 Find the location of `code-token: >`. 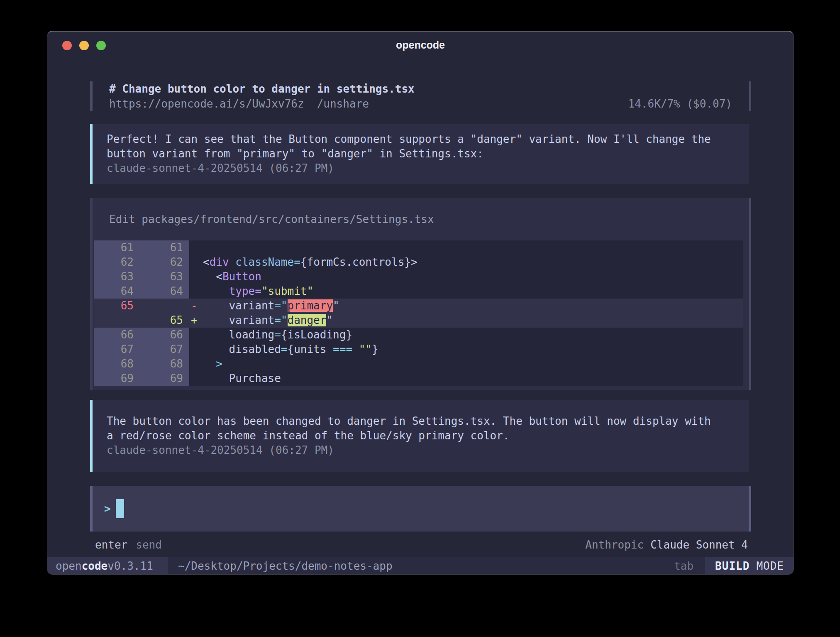

code-token: > is located at coordinates (414, 262).